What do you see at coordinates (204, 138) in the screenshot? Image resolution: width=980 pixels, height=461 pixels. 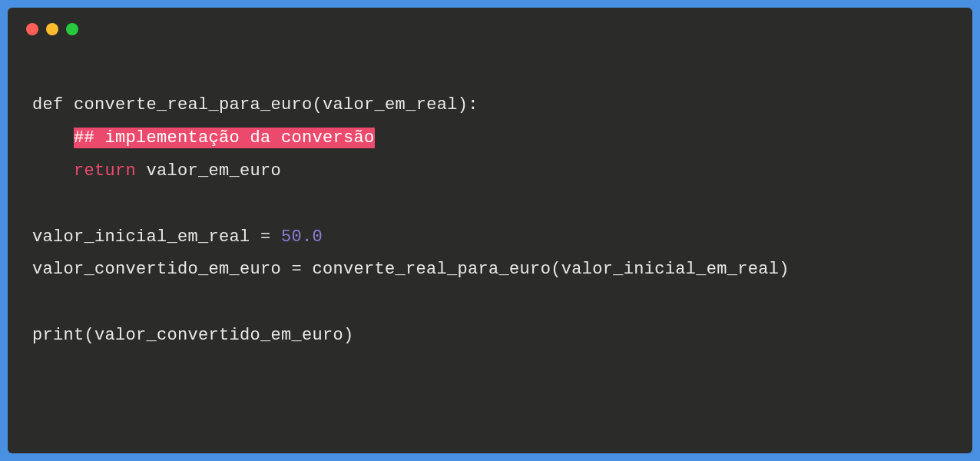 I see `code-line-2: ## implementação da conversão` at bounding box center [204, 138].